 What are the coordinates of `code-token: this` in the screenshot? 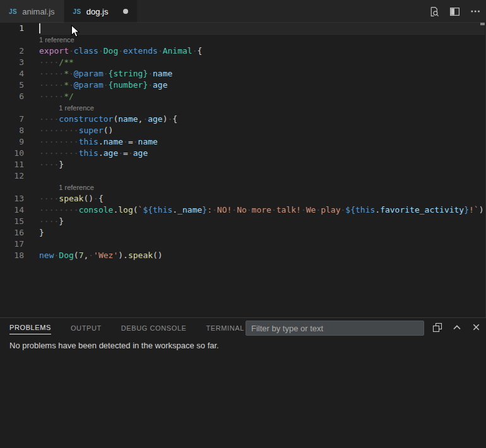 It's located at (163, 209).